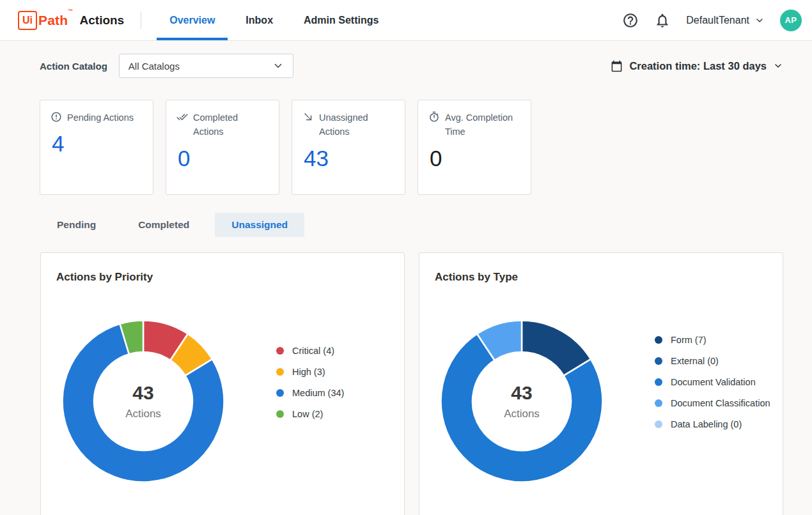 The height and width of the screenshot is (515, 812). Describe the element at coordinates (206, 66) in the screenshot. I see `catalog-select: All Catalogs` at that location.